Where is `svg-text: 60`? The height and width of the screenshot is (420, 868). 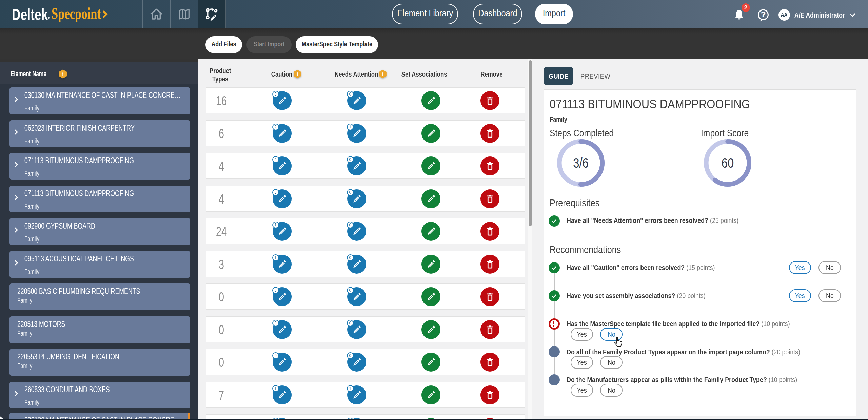
svg-text: 60 is located at coordinates (728, 163).